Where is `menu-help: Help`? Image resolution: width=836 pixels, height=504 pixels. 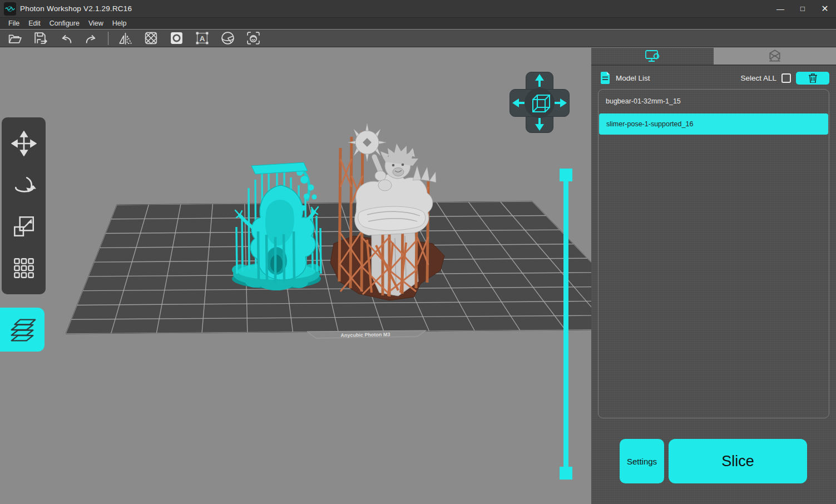 menu-help: Help is located at coordinates (120, 23).